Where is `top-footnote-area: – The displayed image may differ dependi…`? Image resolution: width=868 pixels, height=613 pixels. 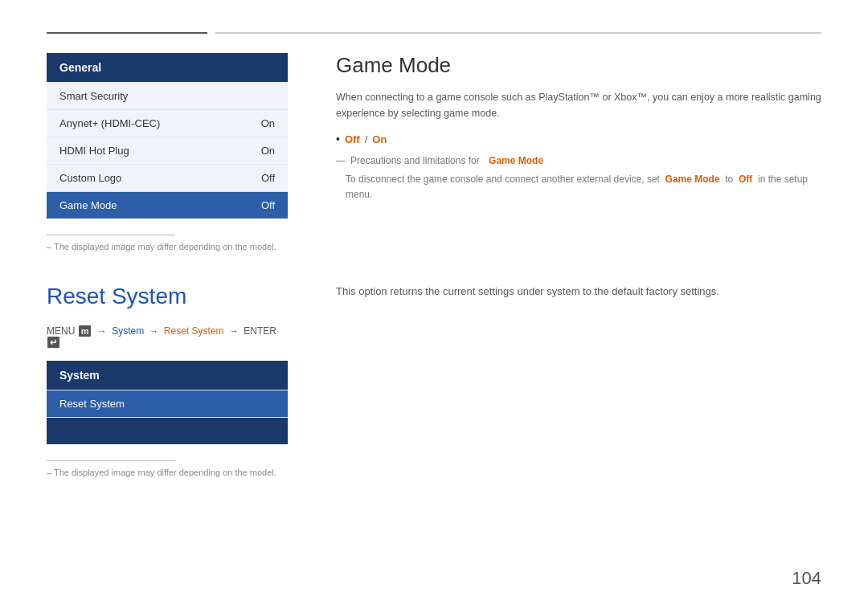 top-footnote-area: – The displayed image may differ dependi… is located at coordinates (167, 243).